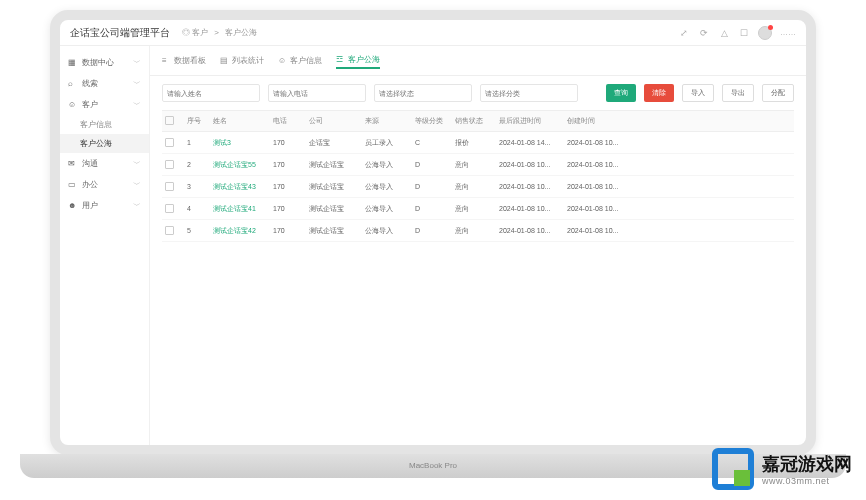  I want to click on col-company: 公司, so click(334, 121).